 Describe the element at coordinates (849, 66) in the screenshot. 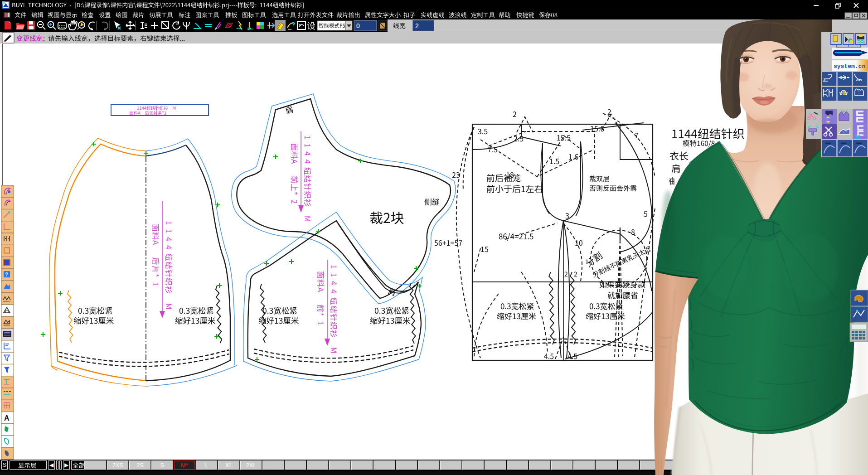

I see `svg-text: system.cn` at that location.